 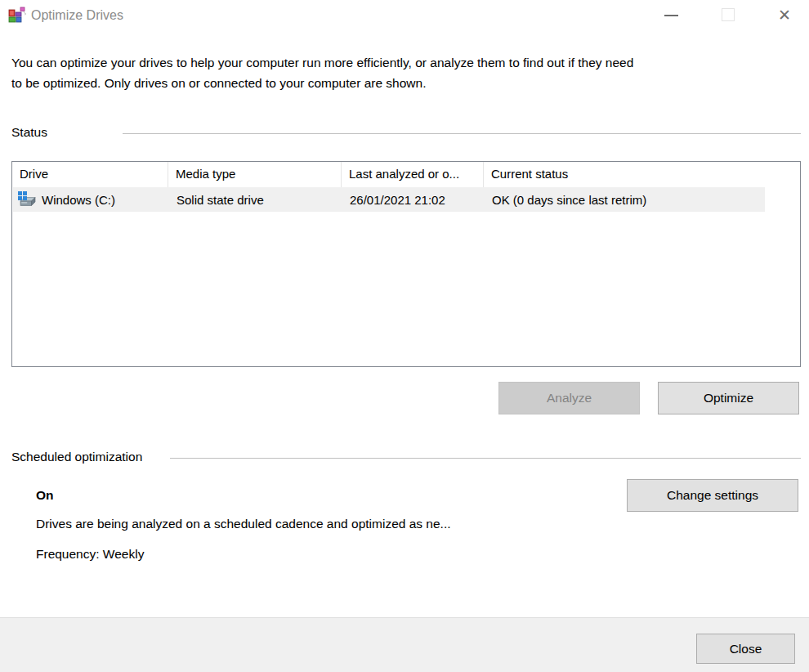 What do you see at coordinates (485, 458) in the screenshot?
I see `scheduled-separator-line` at bounding box center [485, 458].